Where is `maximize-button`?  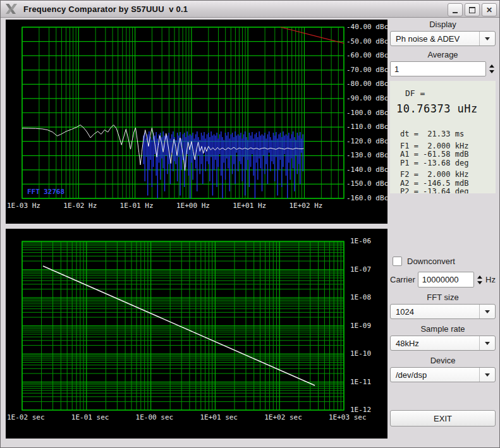 maximize-button is located at coordinates (472, 10).